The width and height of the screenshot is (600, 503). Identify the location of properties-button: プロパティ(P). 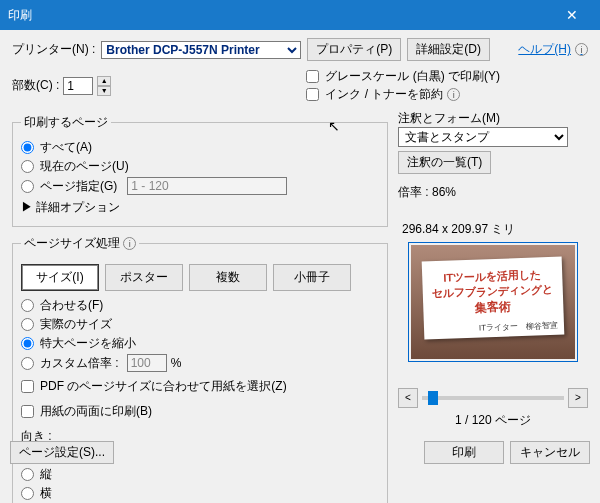
(354, 50).